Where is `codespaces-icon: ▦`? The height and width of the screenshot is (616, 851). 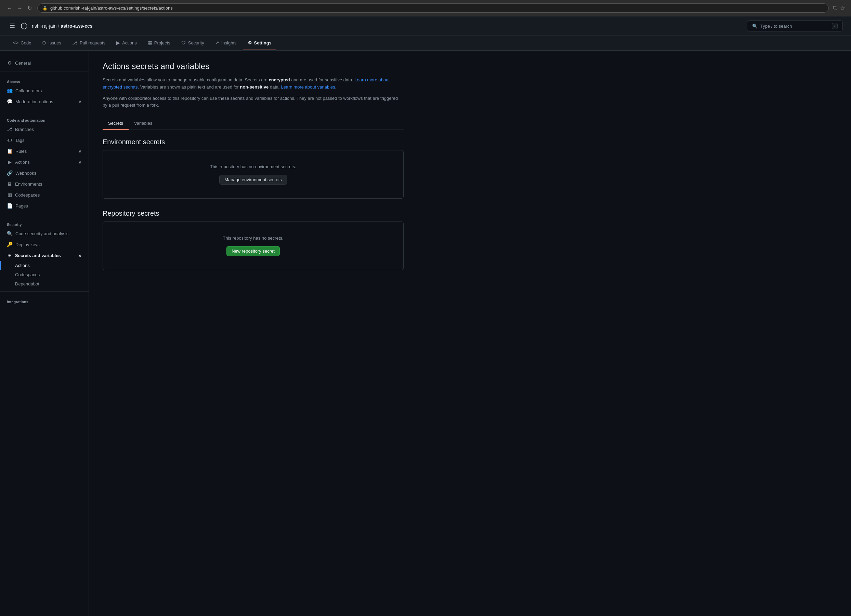 codespaces-icon: ▦ is located at coordinates (10, 195).